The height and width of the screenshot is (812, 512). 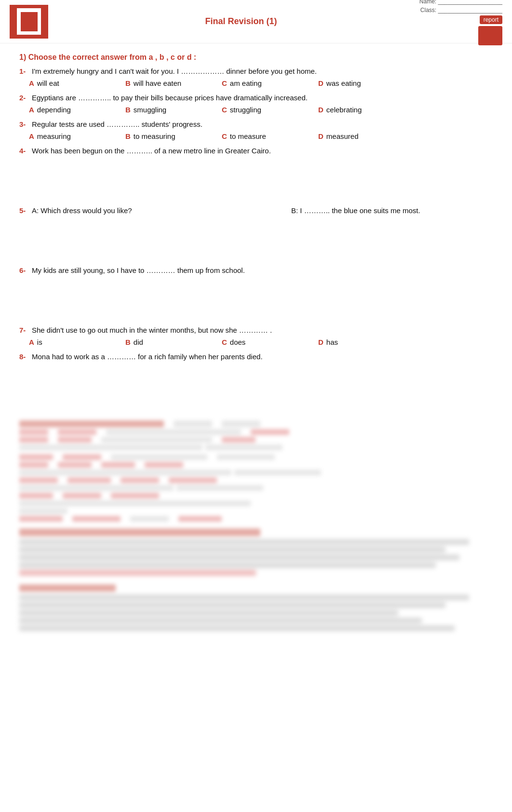 What do you see at coordinates (260, 110) in the screenshot?
I see `q2-ans-c: C struggling` at bounding box center [260, 110].